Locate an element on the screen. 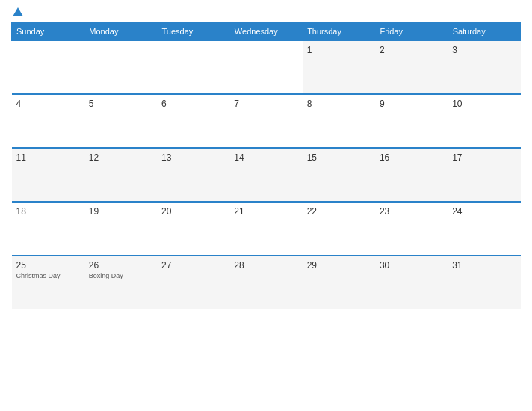 The image size is (532, 411). calendar-cell: 29 is located at coordinates (339, 282).